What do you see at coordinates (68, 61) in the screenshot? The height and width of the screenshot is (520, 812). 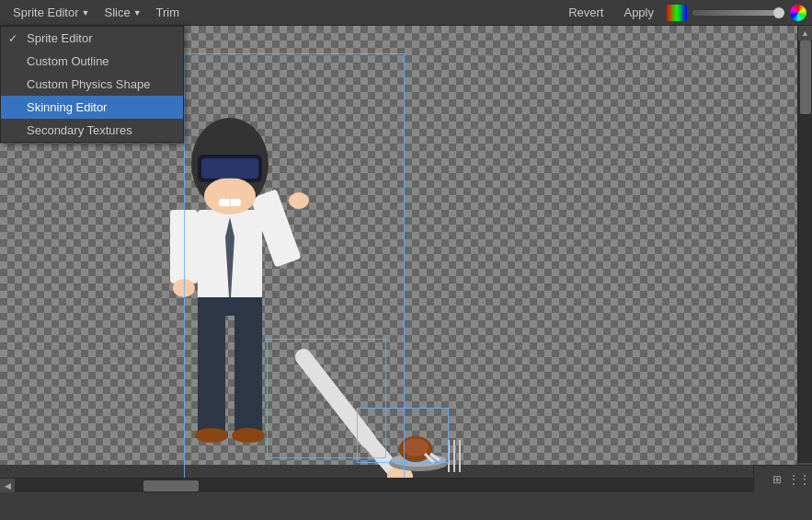 I see `menu-item-label: Custom Outline` at bounding box center [68, 61].